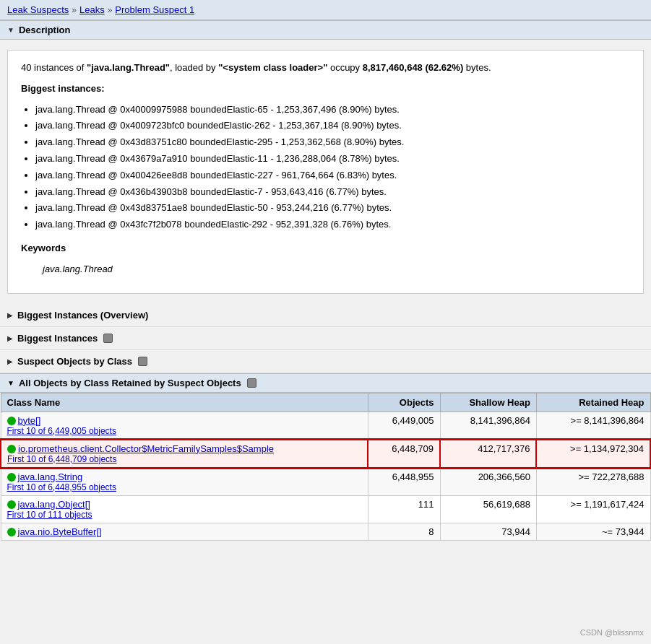 The image size is (651, 644). I want to click on breadcrumb: Leak Suspects » Leaks » Problem Suspect …, so click(325, 10).